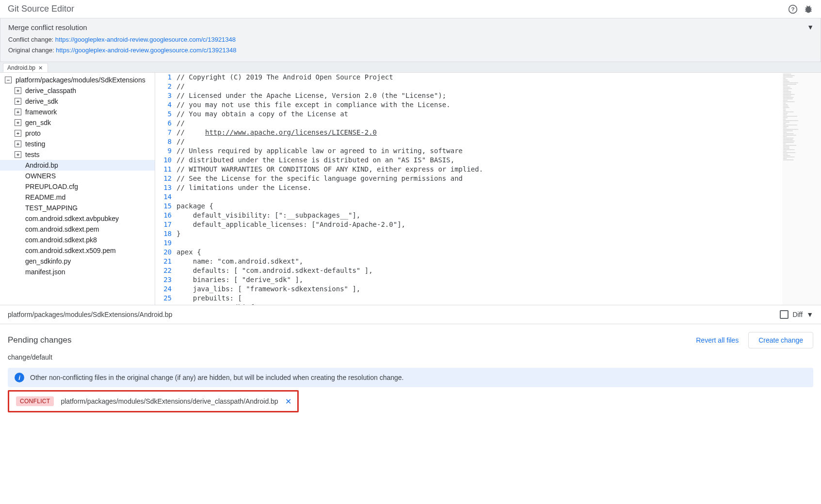 The width and height of the screenshot is (821, 504). I want to click on tree-label: PREUPLOAD.cfg, so click(51, 187).